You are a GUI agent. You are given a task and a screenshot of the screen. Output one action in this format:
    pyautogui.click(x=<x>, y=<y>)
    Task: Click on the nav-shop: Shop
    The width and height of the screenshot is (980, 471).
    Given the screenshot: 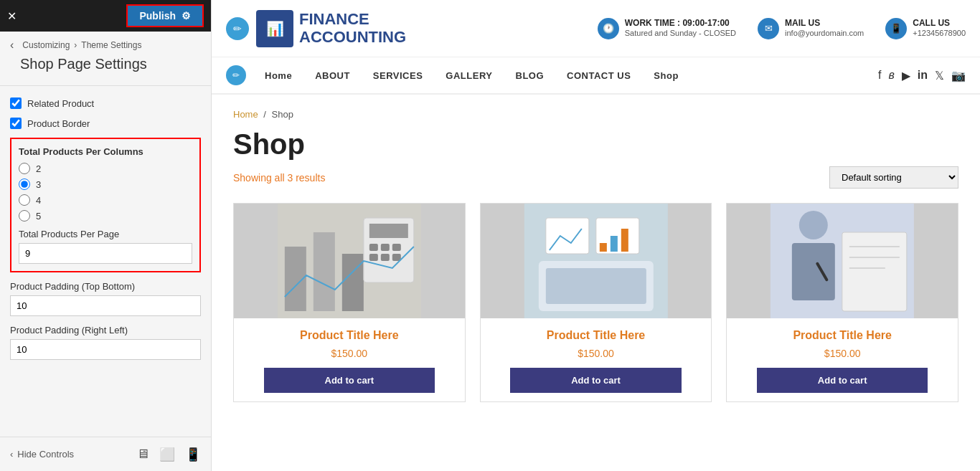 What is the action you would take?
    pyautogui.click(x=666, y=76)
    